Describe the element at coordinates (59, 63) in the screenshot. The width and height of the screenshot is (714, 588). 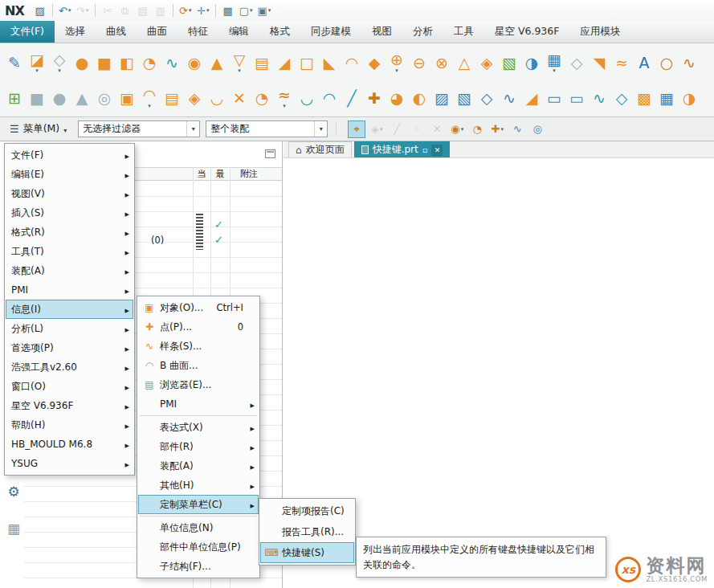
I see `datum-plane-icon: ◇` at that location.